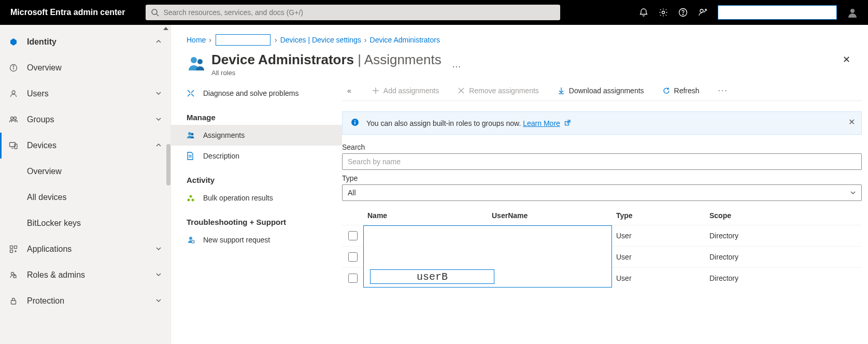 This screenshot has width=868, height=344. I want to click on row-name: userB, so click(432, 277).